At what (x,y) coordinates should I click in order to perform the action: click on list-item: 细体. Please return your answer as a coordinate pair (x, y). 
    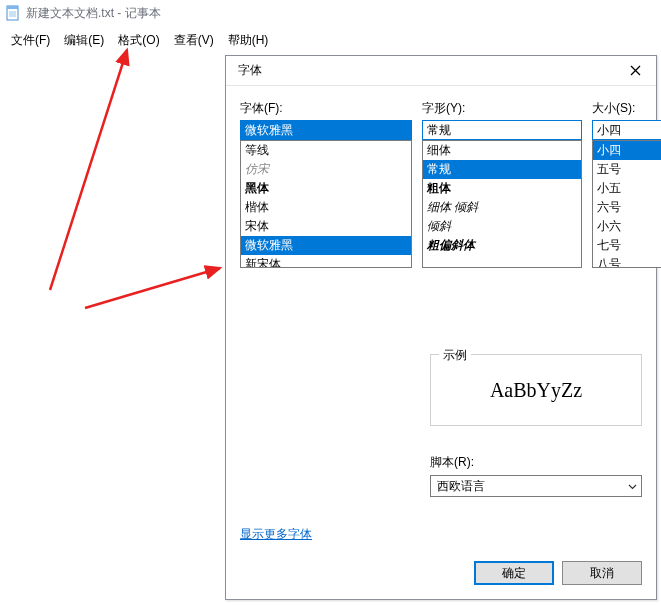
    Looking at the image, I should click on (502, 150).